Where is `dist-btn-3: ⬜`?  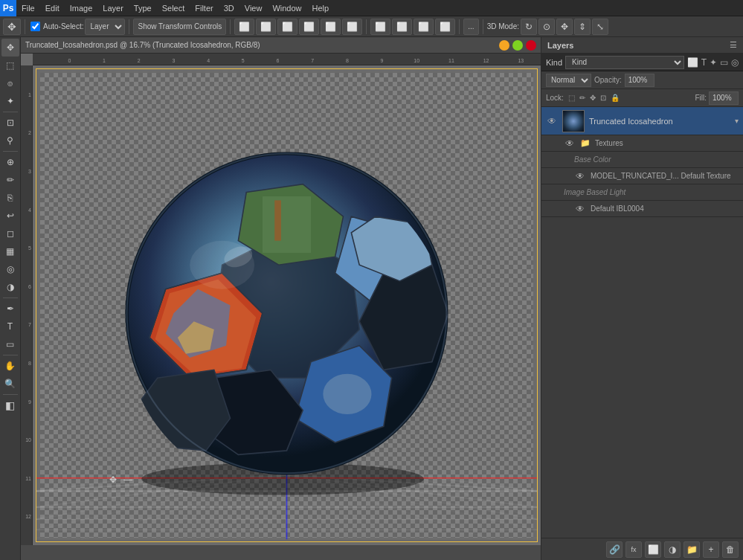
dist-btn-3: ⬜ is located at coordinates (424, 27).